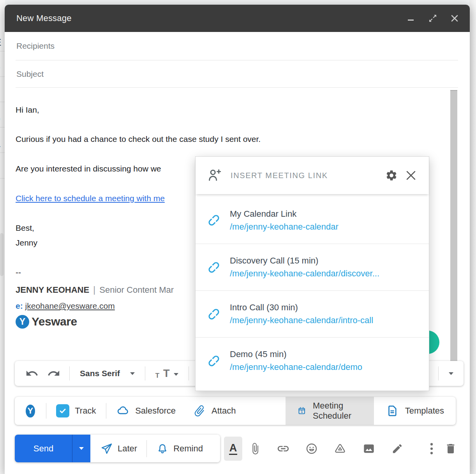 The image size is (476, 474). I want to click on insert-photo-icon, so click(369, 449).